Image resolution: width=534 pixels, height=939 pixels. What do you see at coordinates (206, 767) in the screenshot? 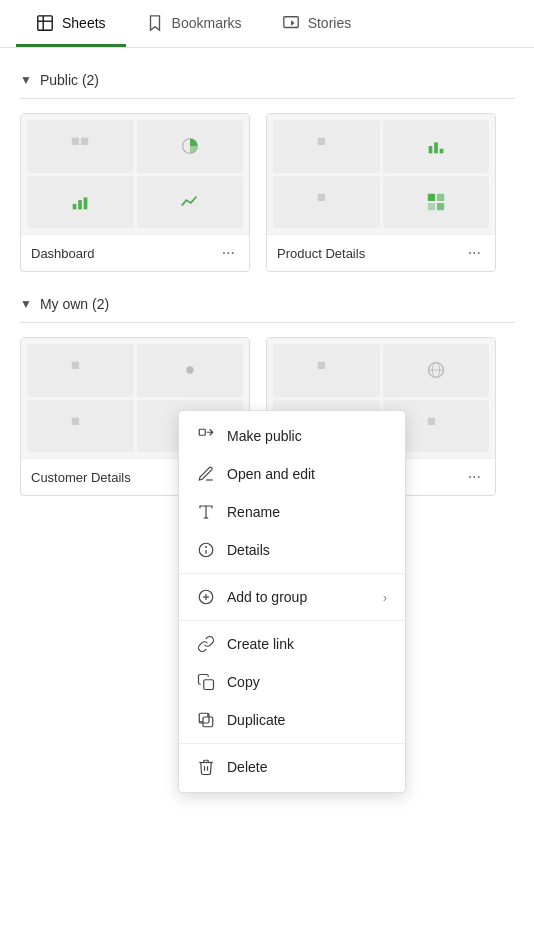
I see `delete-icon` at bounding box center [206, 767].